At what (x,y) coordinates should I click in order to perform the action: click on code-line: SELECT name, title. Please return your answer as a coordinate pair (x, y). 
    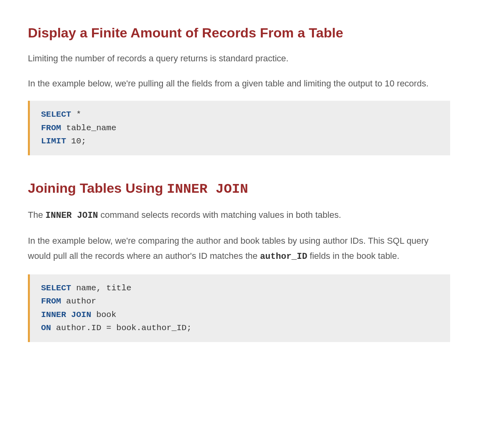
    Looking at the image, I should click on (240, 288).